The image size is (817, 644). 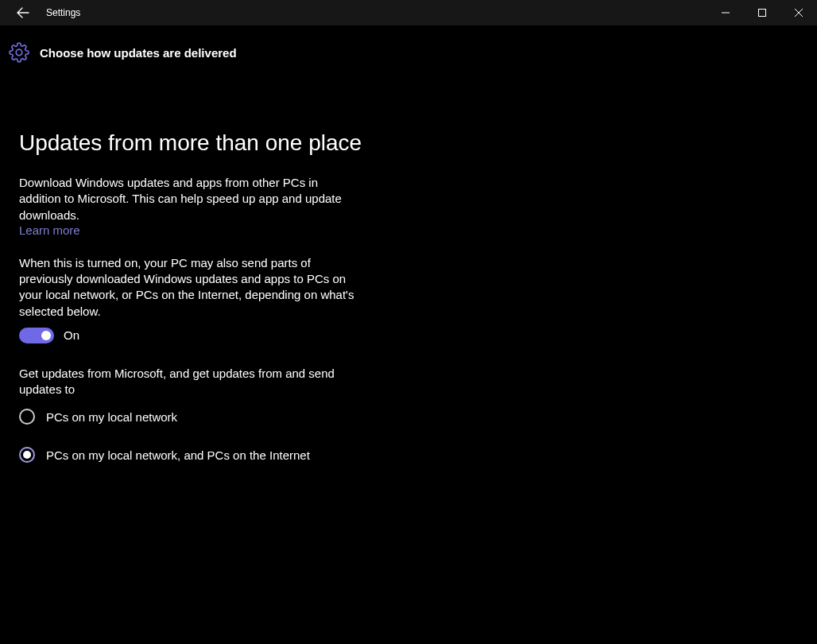 What do you see at coordinates (49, 231) in the screenshot?
I see `learn-more-link: Learn more` at bounding box center [49, 231].